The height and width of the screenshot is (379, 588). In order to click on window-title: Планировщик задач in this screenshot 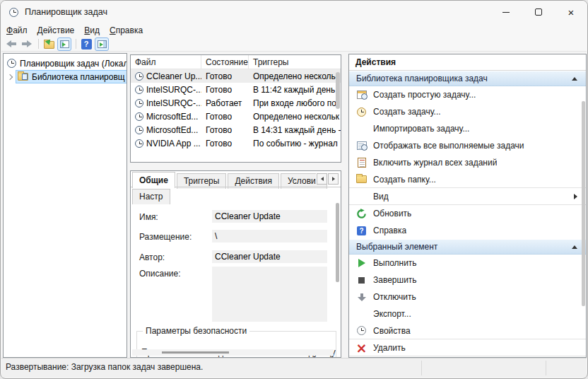, I will do `click(66, 12)`.